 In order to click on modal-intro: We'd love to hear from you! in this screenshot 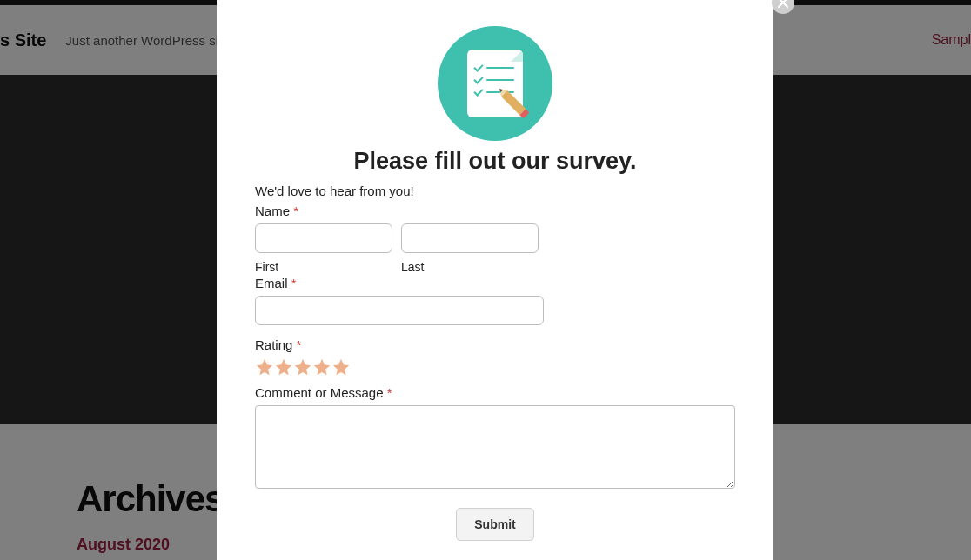, I will do `click(495, 191)`.